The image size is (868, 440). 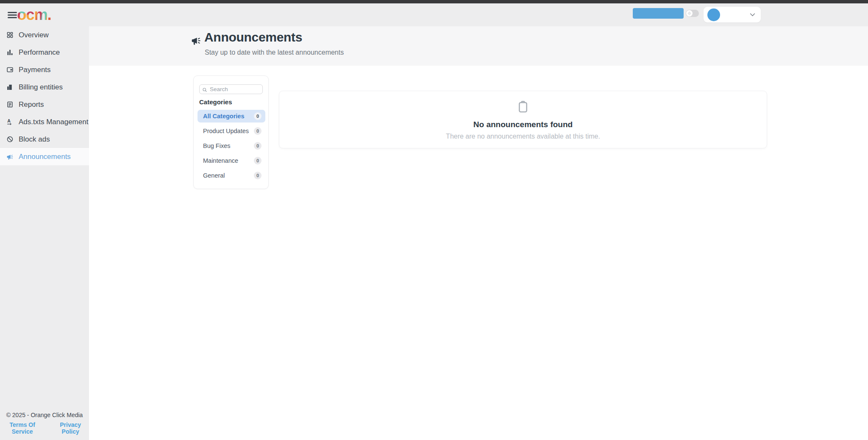 I want to click on category-product-updates: Product Updates 0, so click(x=231, y=131).